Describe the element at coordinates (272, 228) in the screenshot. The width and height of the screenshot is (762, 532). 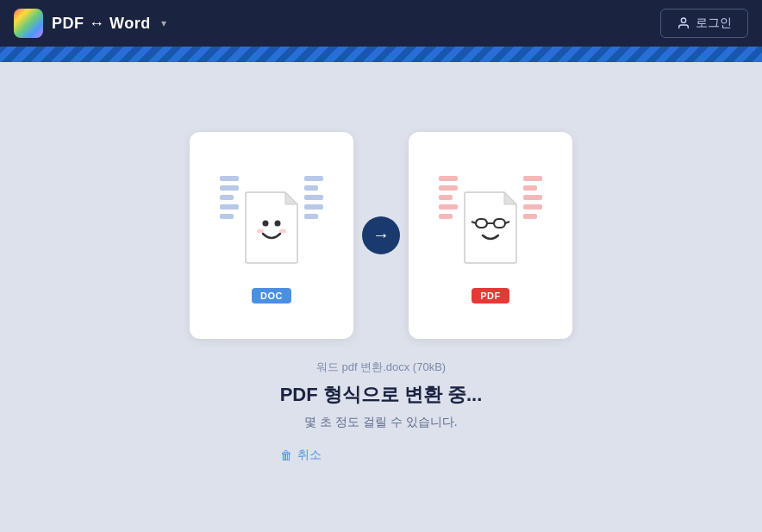
I see `doc-file-icon` at that location.